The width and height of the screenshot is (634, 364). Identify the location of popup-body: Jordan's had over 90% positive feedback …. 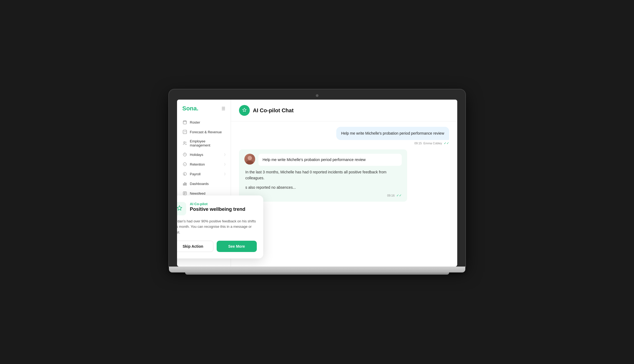
(217, 227).